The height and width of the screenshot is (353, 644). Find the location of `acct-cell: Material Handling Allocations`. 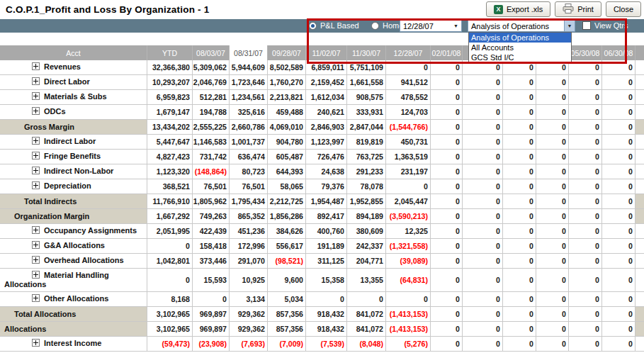

acct-cell: Material Handling Allocations is located at coordinates (74, 280).